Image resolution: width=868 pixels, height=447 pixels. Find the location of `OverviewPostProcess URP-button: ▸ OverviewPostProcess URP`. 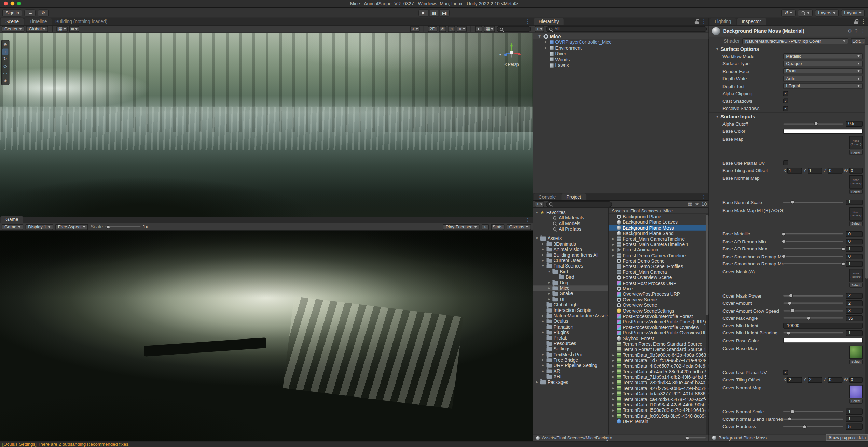

OverviewPostProcess URP-button: ▸ OverviewPostProcess URP is located at coordinates (659, 294).